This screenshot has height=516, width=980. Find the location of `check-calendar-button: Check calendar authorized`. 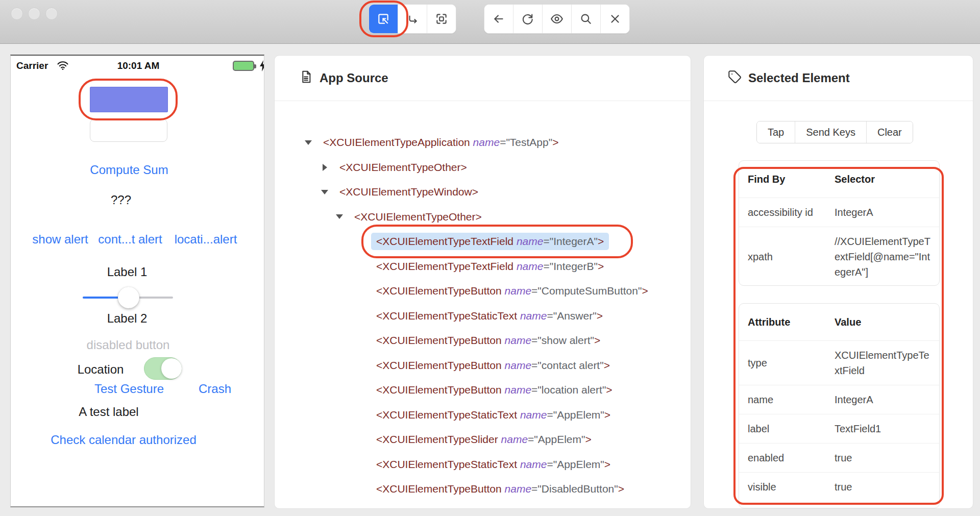

check-calendar-button: Check calendar authorized is located at coordinates (124, 440).